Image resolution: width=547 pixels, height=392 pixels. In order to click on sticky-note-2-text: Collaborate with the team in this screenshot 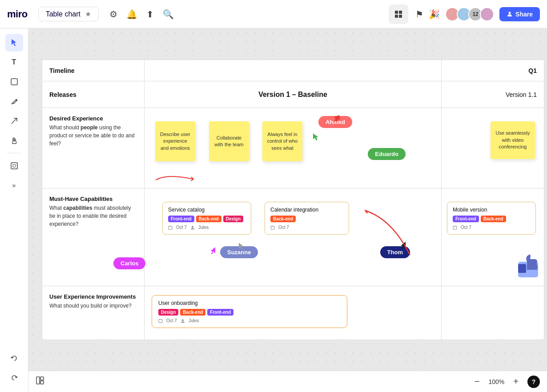, I will do `click(229, 141)`.